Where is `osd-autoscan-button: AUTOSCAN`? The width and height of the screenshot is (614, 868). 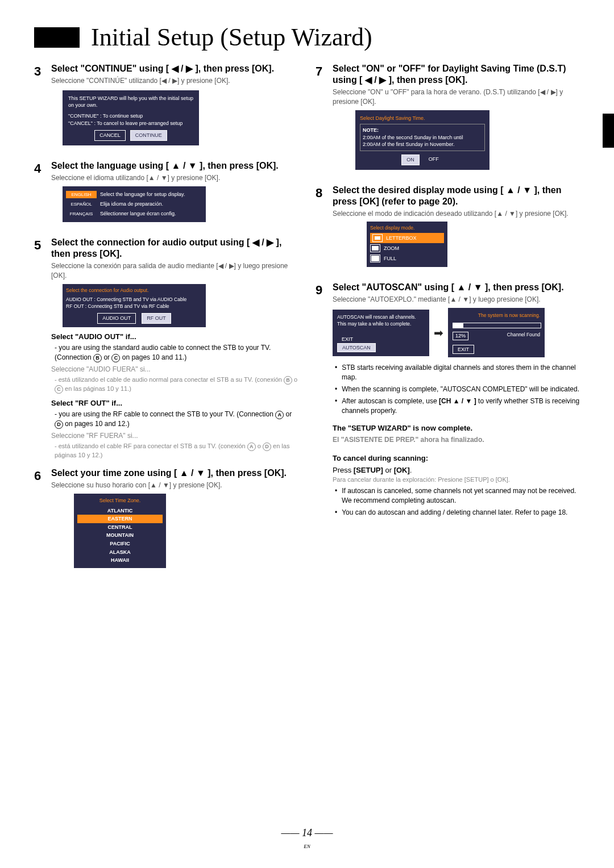
osd-autoscan-button: AUTOSCAN is located at coordinates (356, 348).